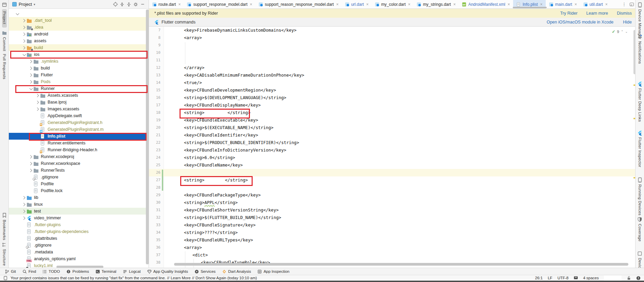 The image size is (644, 282). Describe the element at coordinates (4, 227) in the screenshot. I see `sidebar-item-bookmarks: Bookmarks` at that location.